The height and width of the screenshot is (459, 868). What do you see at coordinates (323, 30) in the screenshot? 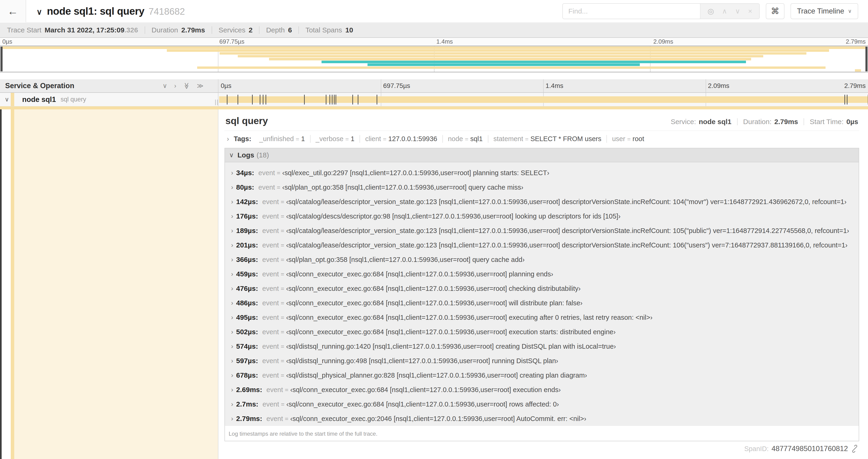
I see `total-spans-label: Total Spans` at bounding box center [323, 30].